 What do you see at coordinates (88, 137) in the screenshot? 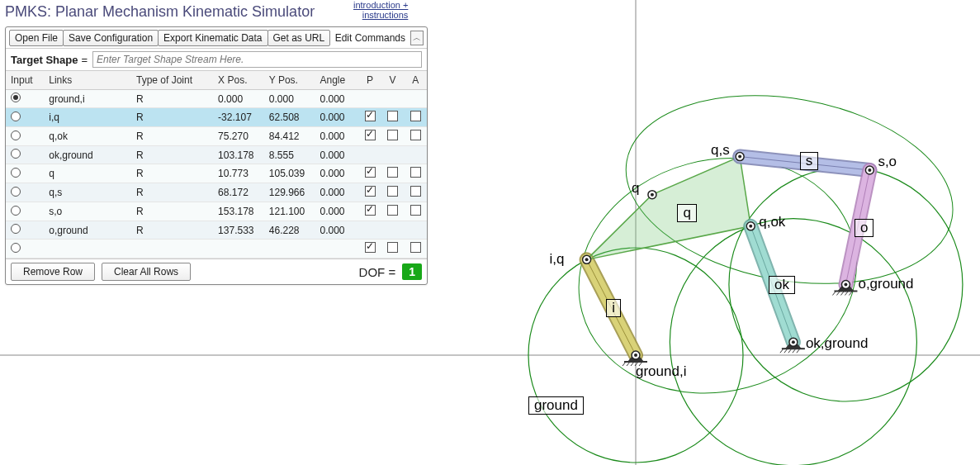
I see `links-cell: q,ok` at bounding box center [88, 137].